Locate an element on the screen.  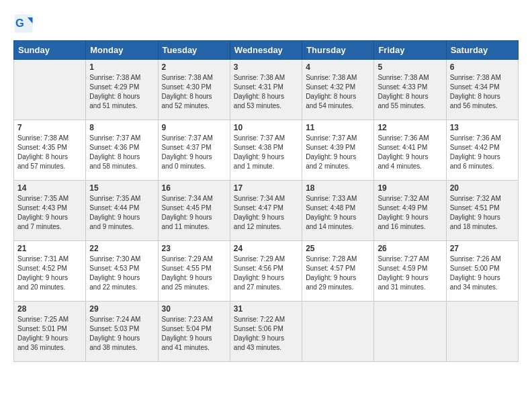
calendar-cell: 7Sunrise: 7:38 AM Sunset: 4:35 PM Daylig… is located at coordinates (50, 150).